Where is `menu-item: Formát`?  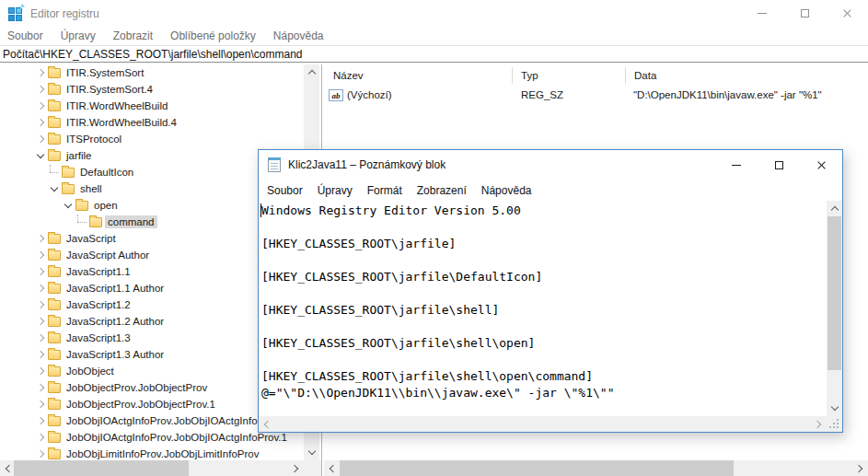 menu-item: Formát is located at coordinates (385, 191).